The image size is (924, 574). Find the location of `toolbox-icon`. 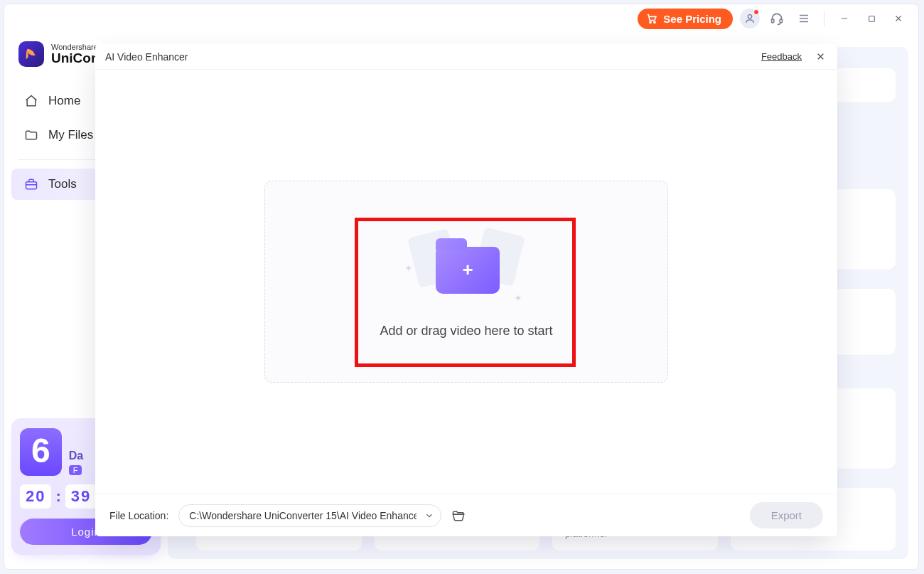

toolbox-icon is located at coordinates (31, 184).